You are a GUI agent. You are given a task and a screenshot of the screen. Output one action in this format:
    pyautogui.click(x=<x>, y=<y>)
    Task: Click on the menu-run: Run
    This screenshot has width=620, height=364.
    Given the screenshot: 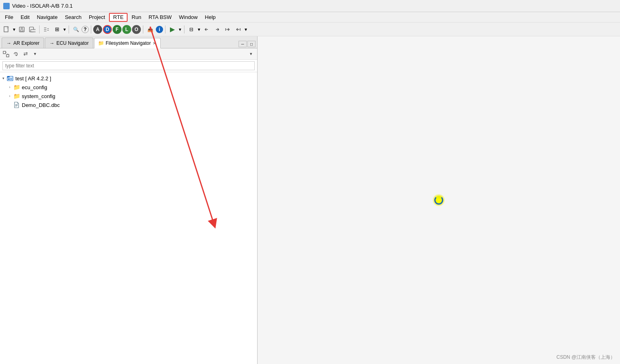 What is the action you would take?
    pyautogui.click(x=136, y=17)
    